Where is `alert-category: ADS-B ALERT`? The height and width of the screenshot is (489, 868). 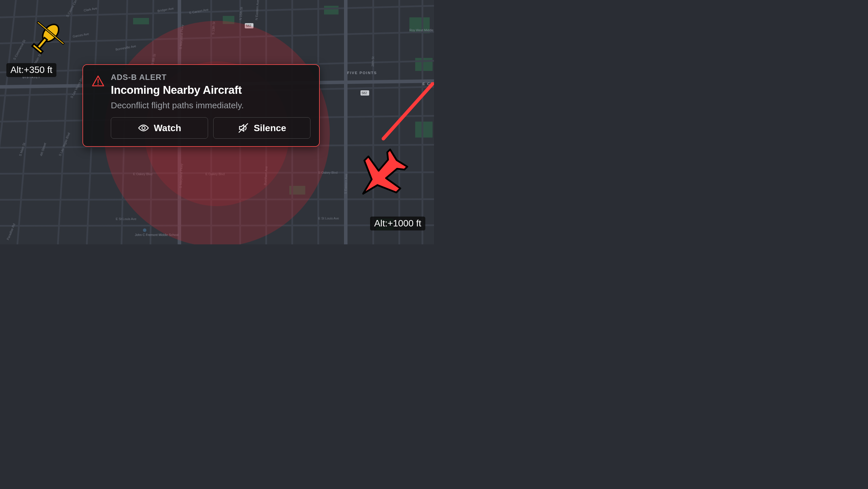 alert-category: ADS-B ALERT is located at coordinates (211, 78).